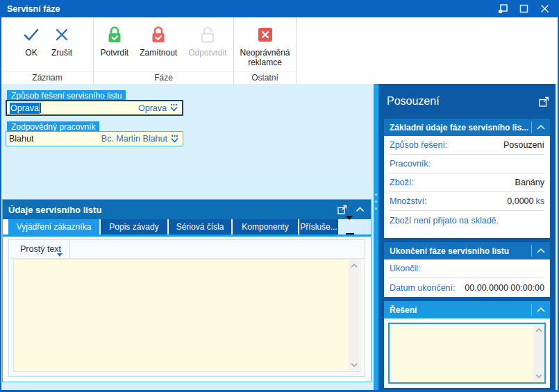 This screenshot has height=392, width=559. What do you see at coordinates (354, 315) in the screenshot?
I see `editor-scrollbar` at bounding box center [354, 315].